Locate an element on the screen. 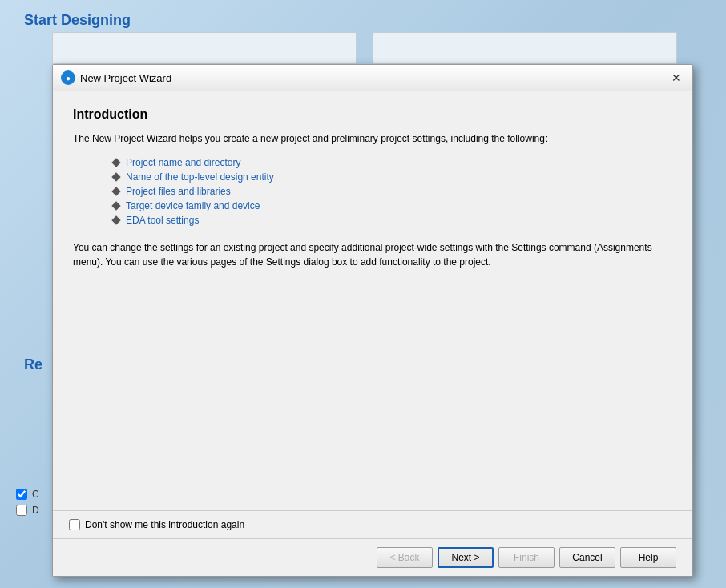 The width and height of the screenshot is (726, 588). intro-footer-text: You can change the settings for an exist… is located at coordinates (373, 255).